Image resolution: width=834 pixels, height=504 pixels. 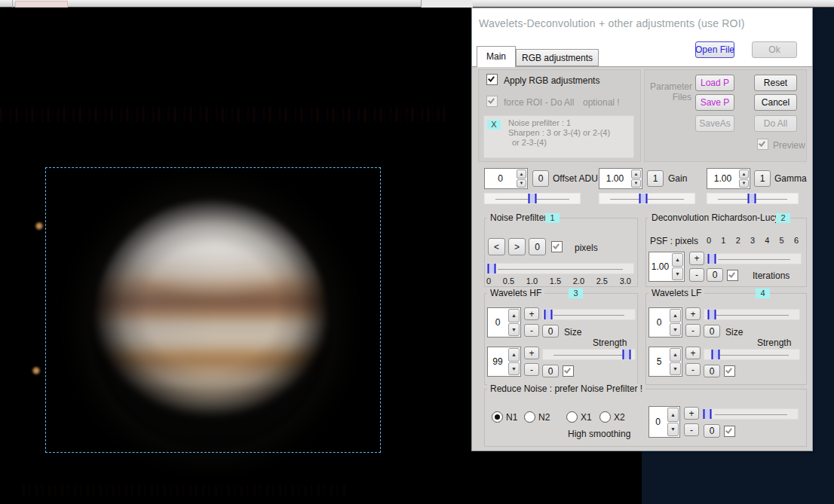 What do you see at coordinates (655, 179) in the screenshot?
I see `gain-reset-button: 1` at bounding box center [655, 179].